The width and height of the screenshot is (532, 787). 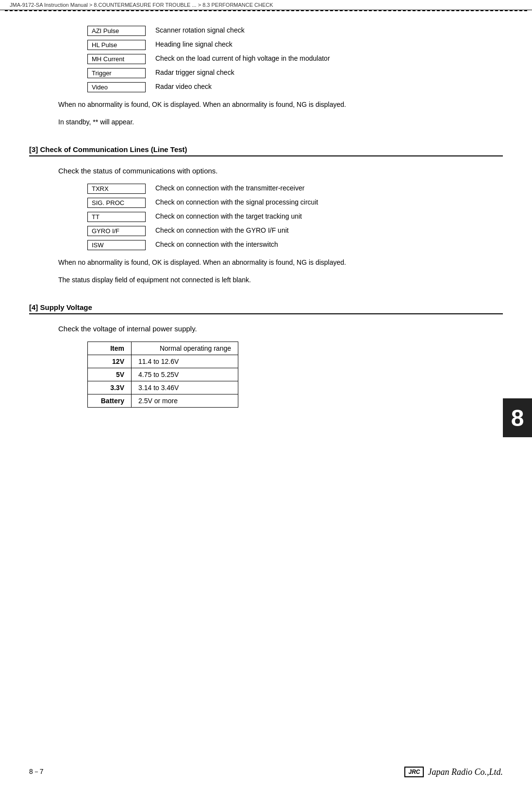 I want to click on table-cell-range: 4.75 to 5.25V, so click(x=185, y=374).